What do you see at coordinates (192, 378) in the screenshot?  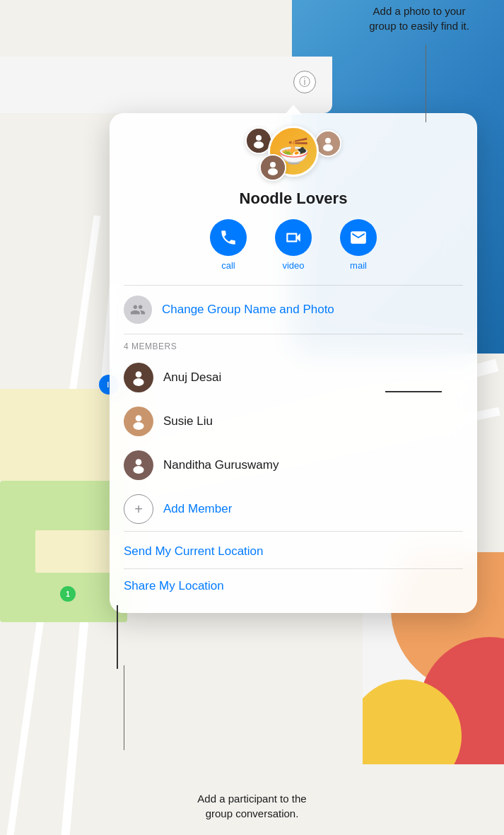 I see `member-name-1: Anuj Desai` at bounding box center [192, 378].